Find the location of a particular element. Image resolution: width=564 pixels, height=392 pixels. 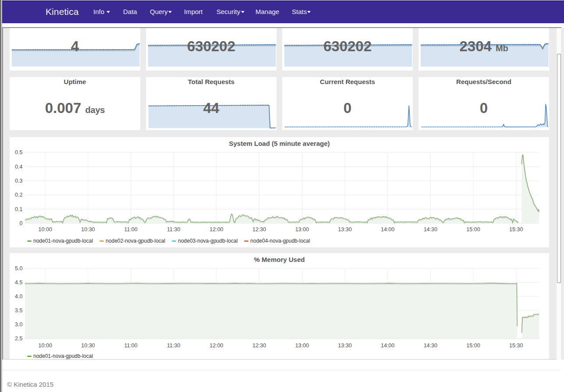

svg-text: 0.5 is located at coordinates (18, 152).